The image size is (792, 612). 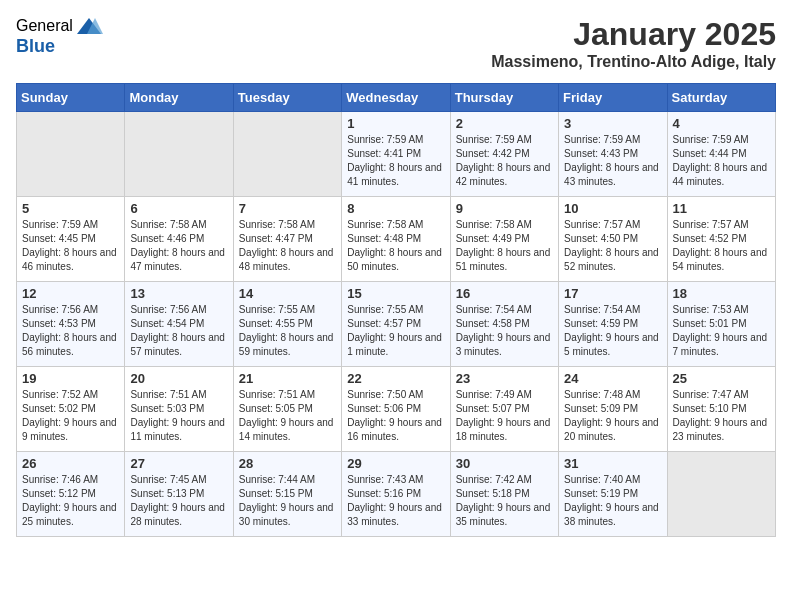 I want to click on day-number: 4, so click(x=722, y=124).